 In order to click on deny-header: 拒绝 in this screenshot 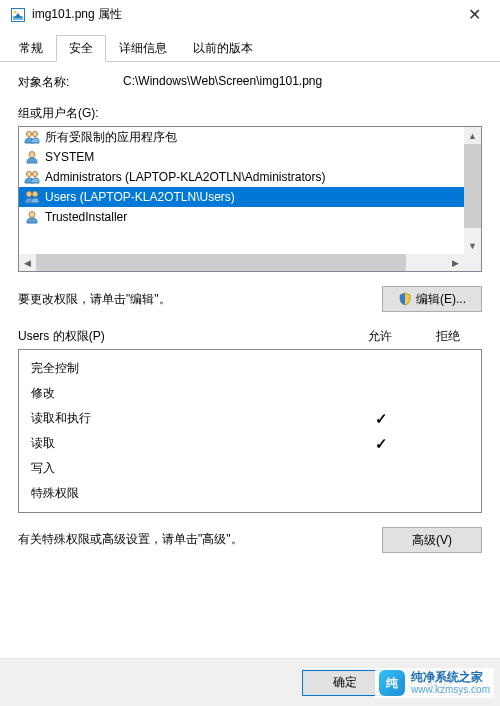, I will do `click(448, 336)`.